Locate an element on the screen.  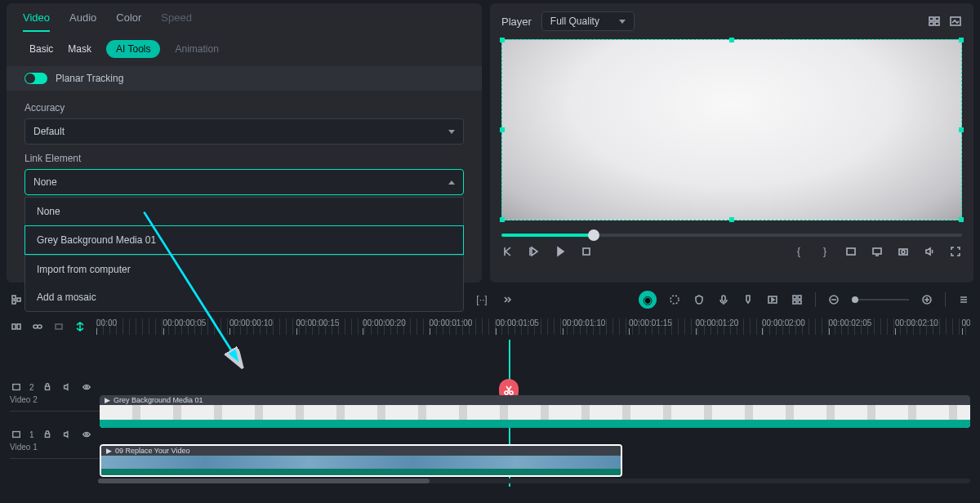
timeline-chain-icon is located at coordinates (38, 327).